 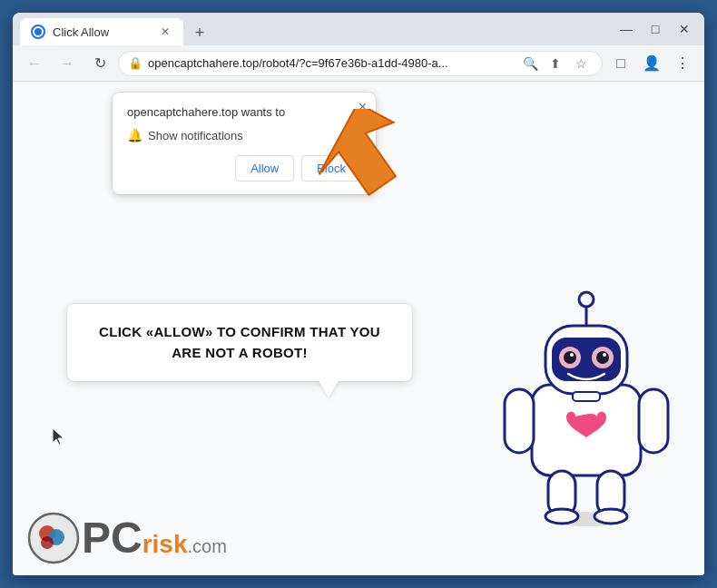 What do you see at coordinates (652, 64) in the screenshot?
I see `profile-icon: 👤` at bounding box center [652, 64].